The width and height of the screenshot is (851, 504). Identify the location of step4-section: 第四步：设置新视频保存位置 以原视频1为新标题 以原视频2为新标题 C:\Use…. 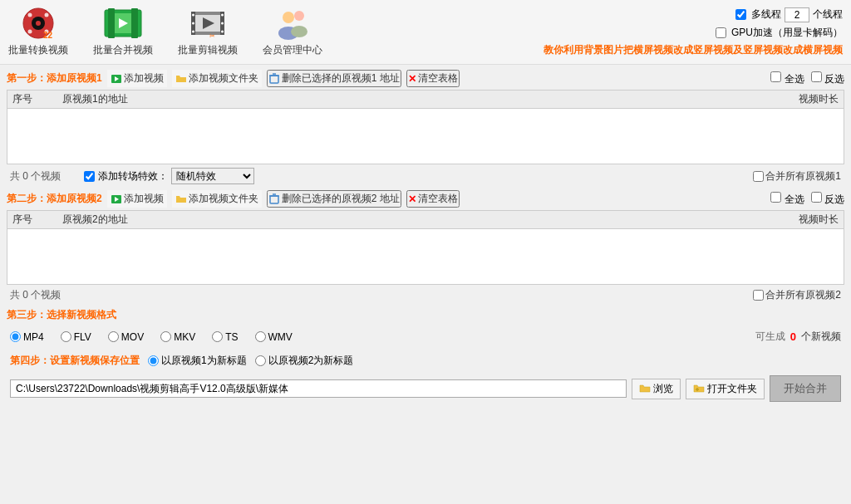
(426, 378).